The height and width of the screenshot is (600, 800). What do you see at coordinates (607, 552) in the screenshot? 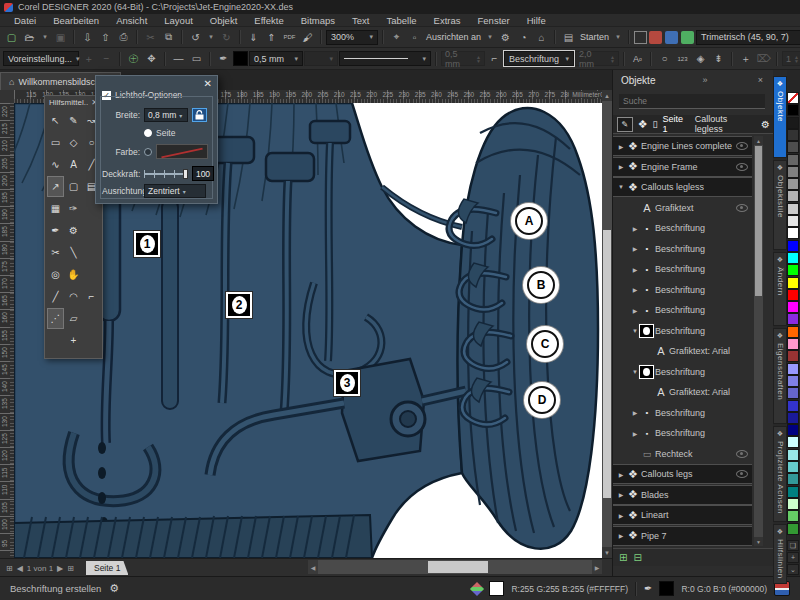
I see `scroll-down-icon: ▼` at bounding box center [607, 552].